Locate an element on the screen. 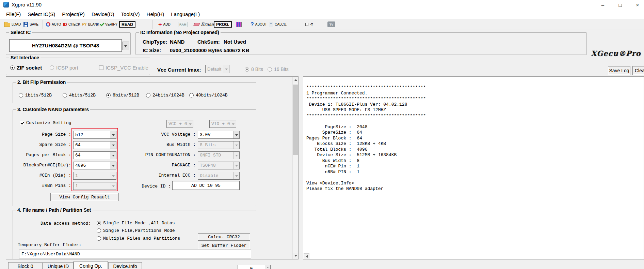 The width and height of the screenshot is (644, 269). page-size-select: 512 is located at coordinates (95, 135).